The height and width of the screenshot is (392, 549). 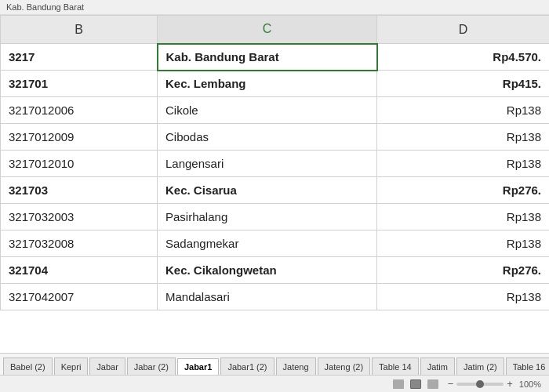 What do you see at coordinates (433, 384) in the screenshot?
I see `page-break-icon` at bounding box center [433, 384].